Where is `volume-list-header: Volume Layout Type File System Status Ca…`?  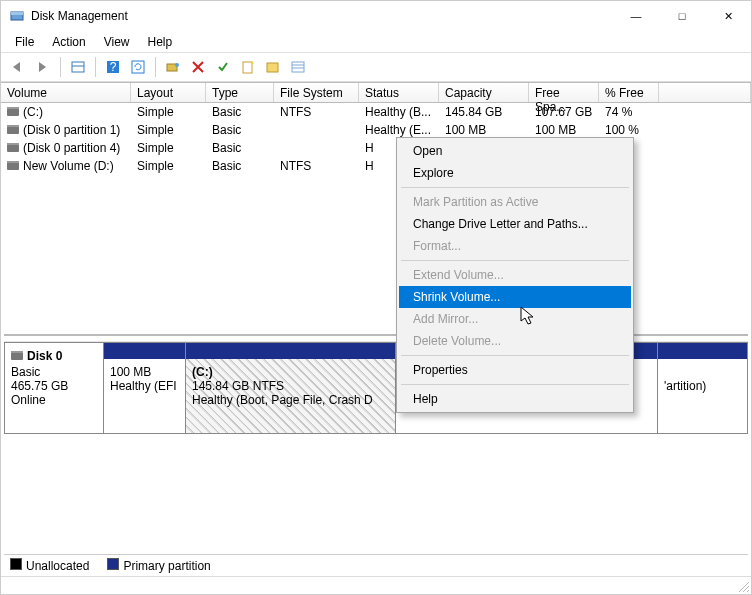
volume-list-header: Volume Layout Type File System Status Ca… is located at coordinates (376, 92).